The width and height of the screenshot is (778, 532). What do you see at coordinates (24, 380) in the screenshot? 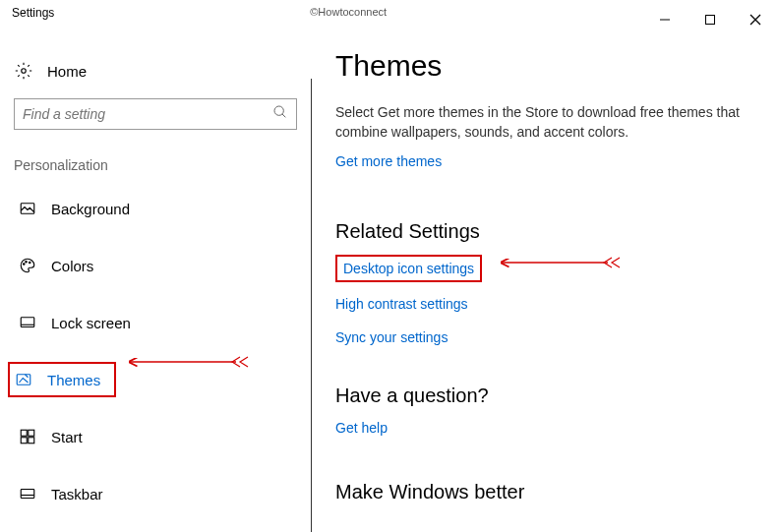
I see `themes-icon` at bounding box center [24, 380].